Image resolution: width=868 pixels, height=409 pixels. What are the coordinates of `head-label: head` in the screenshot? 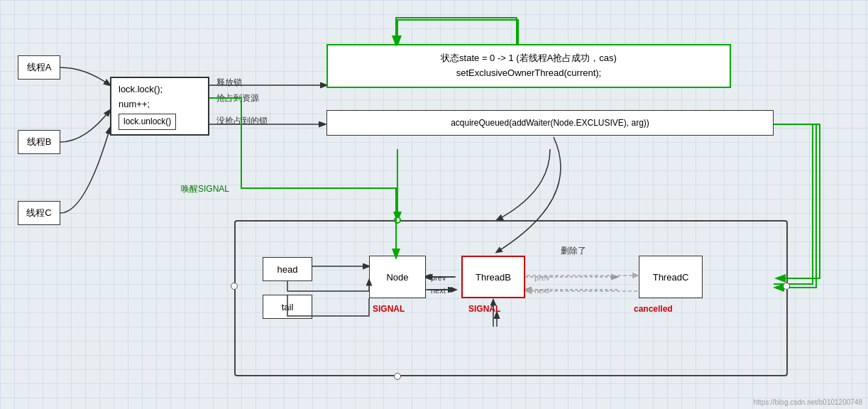 It's located at (288, 270).